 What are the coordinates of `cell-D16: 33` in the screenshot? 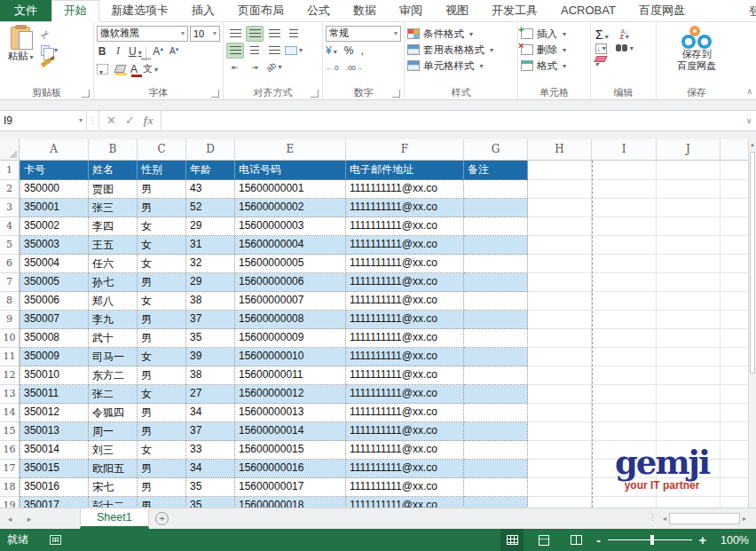 It's located at (211, 451).